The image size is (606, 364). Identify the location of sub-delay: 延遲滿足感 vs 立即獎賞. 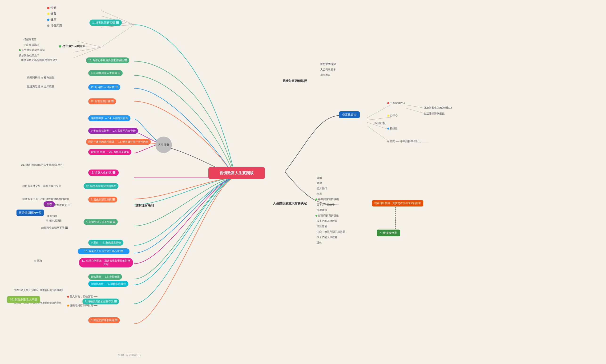
(41, 87).